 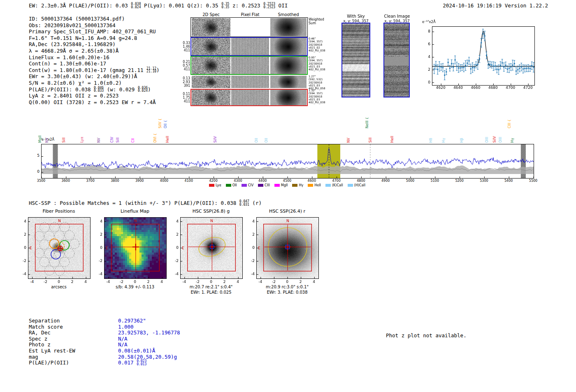 What do you see at coordinates (181, 66) in the screenshot?
I see `spec2d-row-weights: 0.210.57411` at bounding box center [181, 66].